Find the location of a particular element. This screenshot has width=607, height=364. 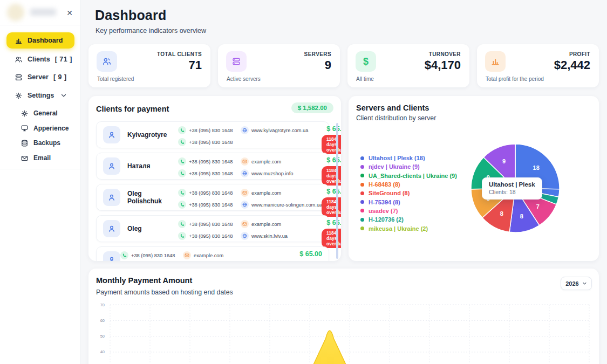

sidebar-item-label: Clients is located at coordinates (39, 59).